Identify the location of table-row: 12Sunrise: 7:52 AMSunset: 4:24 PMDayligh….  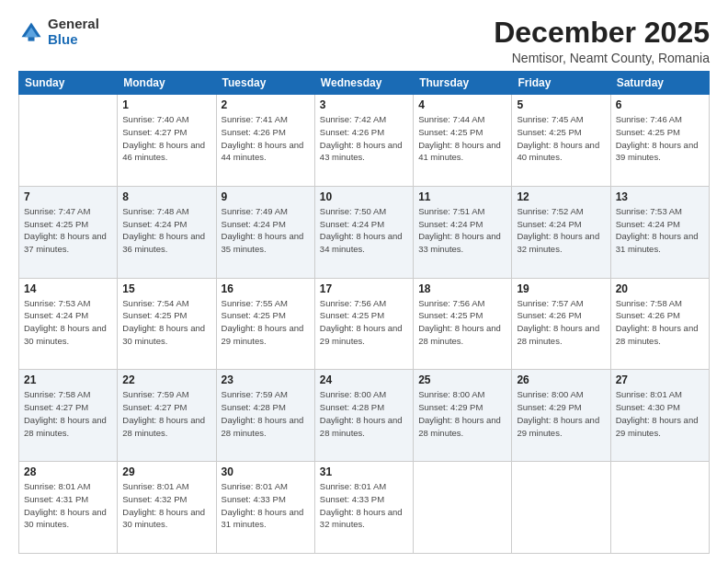
(561, 232).